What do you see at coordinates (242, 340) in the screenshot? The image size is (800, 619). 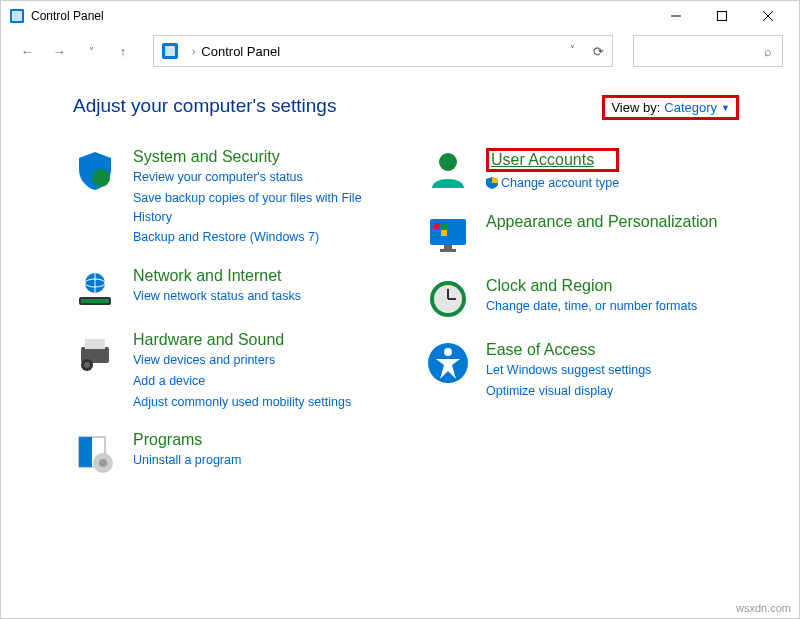 I see `hardware-title: Hardware and Sound` at bounding box center [242, 340].